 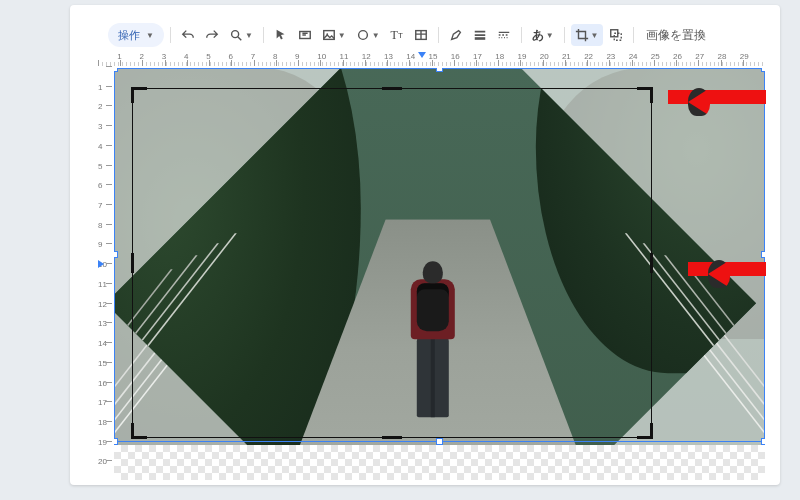 I want to click on toolbar: 操作▼ ▼ ▼ ▼ TT あ▼ ▼ 画像を置換, so click(x=410, y=35).